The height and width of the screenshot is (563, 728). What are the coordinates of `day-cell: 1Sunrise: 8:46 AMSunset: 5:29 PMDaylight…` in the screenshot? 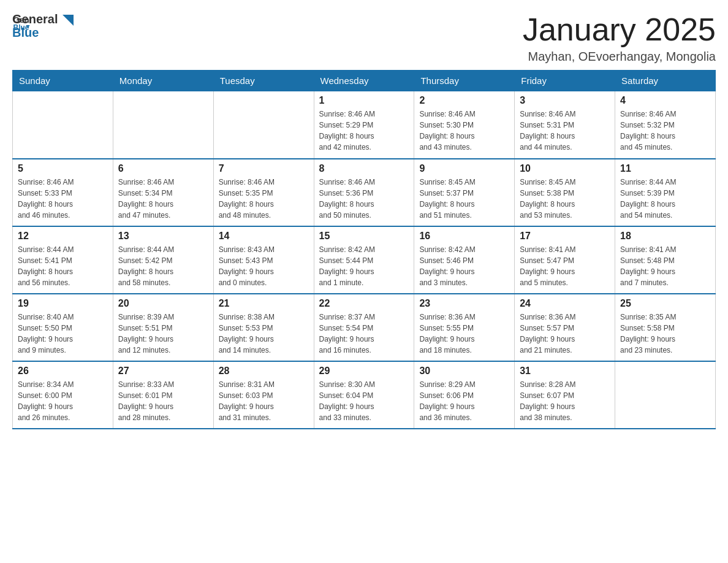 It's located at (364, 125).